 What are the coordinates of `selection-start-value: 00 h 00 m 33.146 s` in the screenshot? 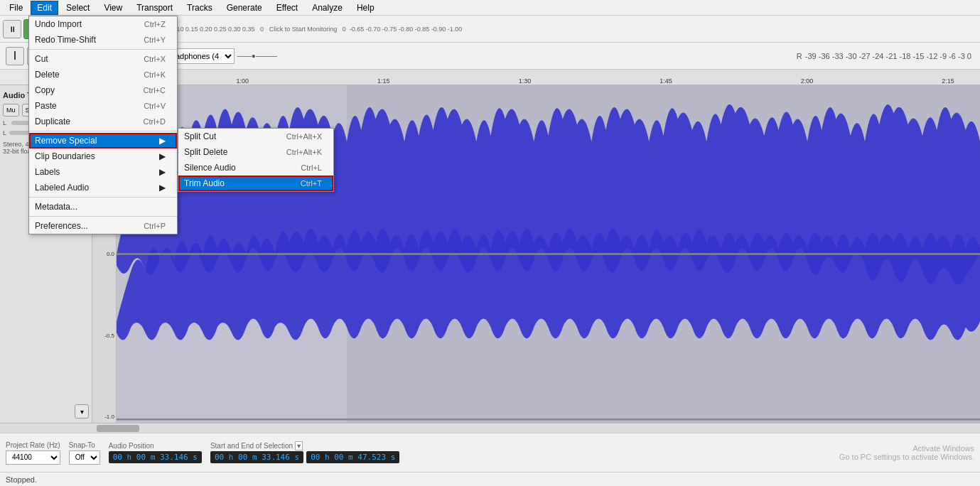 It's located at (257, 458).